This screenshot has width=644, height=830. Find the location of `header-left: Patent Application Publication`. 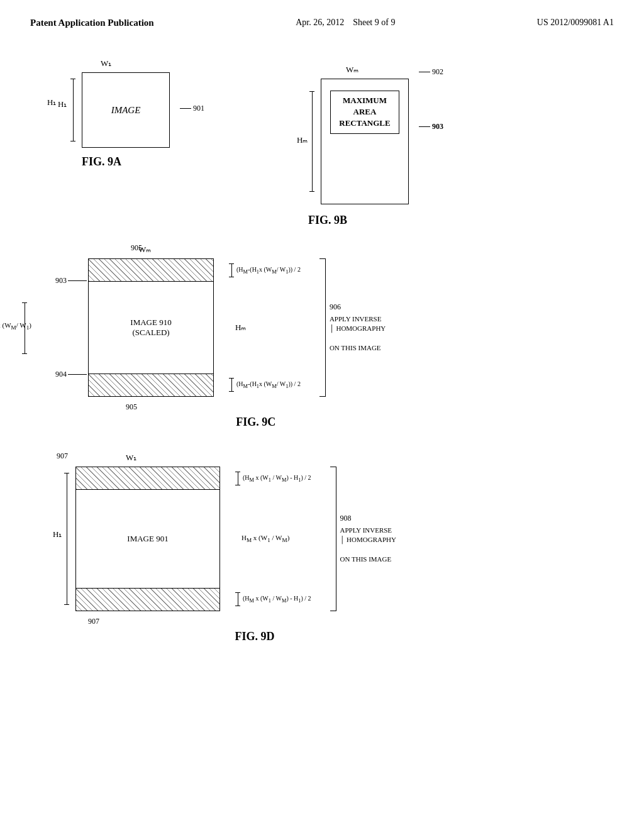

header-left: Patent Application Publication is located at coordinates (92, 23).